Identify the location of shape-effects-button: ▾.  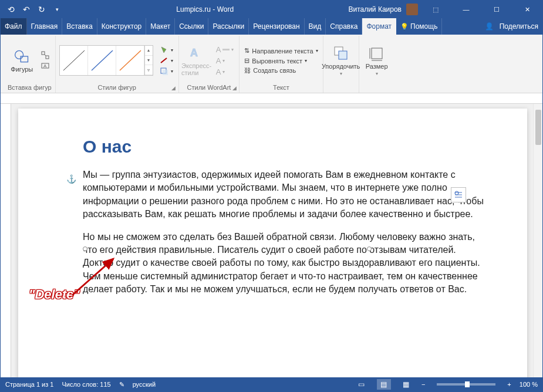
(167, 71).